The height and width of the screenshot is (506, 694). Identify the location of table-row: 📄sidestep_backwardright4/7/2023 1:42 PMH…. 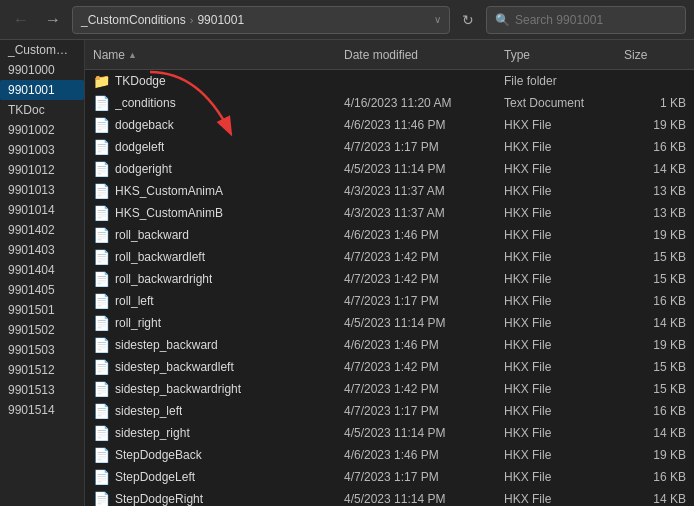
(390, 389).